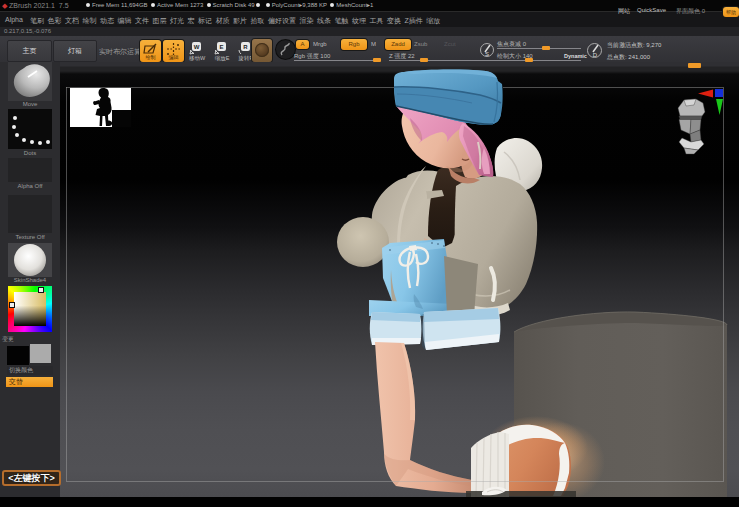 This screenshot has height=507, width=739. What do you see at coordinates (198, 58) in the screenshot?
I see `svg-text: 移动W` at bounding box center [198, 58].